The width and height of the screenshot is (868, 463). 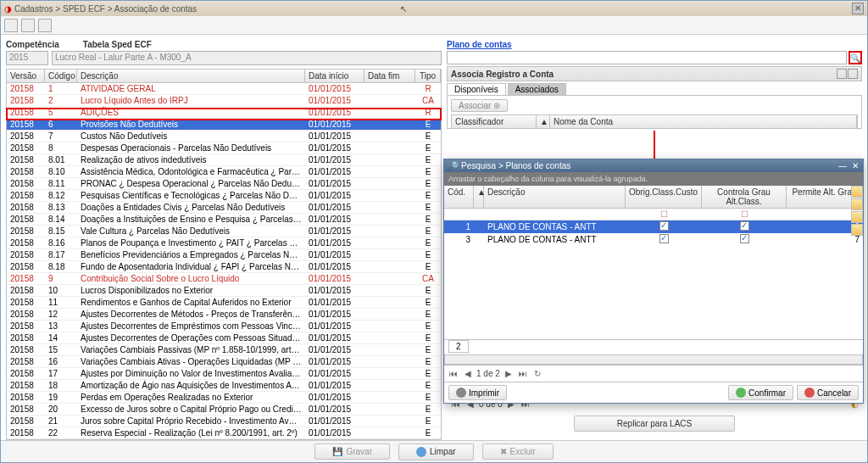 What do you see at coordinates (224, 220) in the screenshot?
I see `table-row: 201588.14Doações a Instituições de Ensin…` at bounding box center [224, 220].